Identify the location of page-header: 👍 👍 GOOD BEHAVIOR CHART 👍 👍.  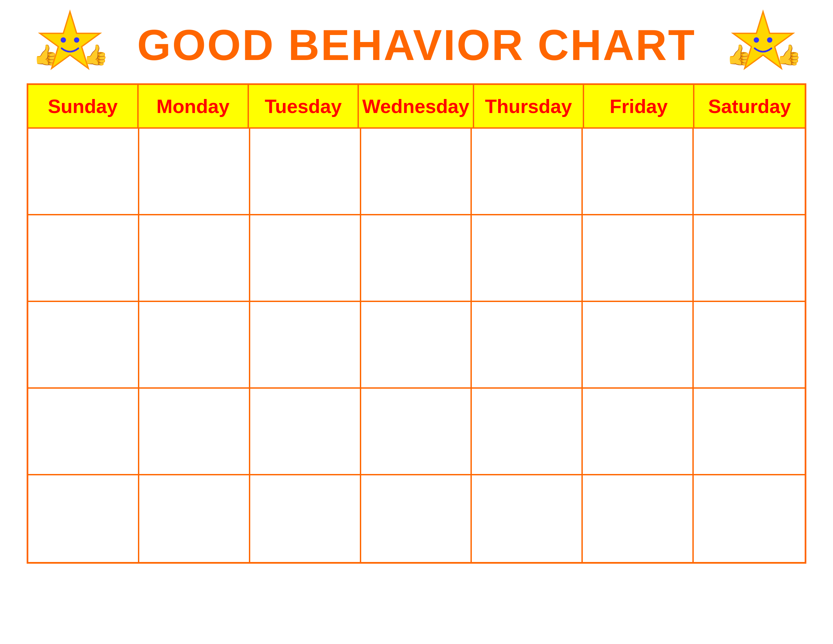
(416, 45).